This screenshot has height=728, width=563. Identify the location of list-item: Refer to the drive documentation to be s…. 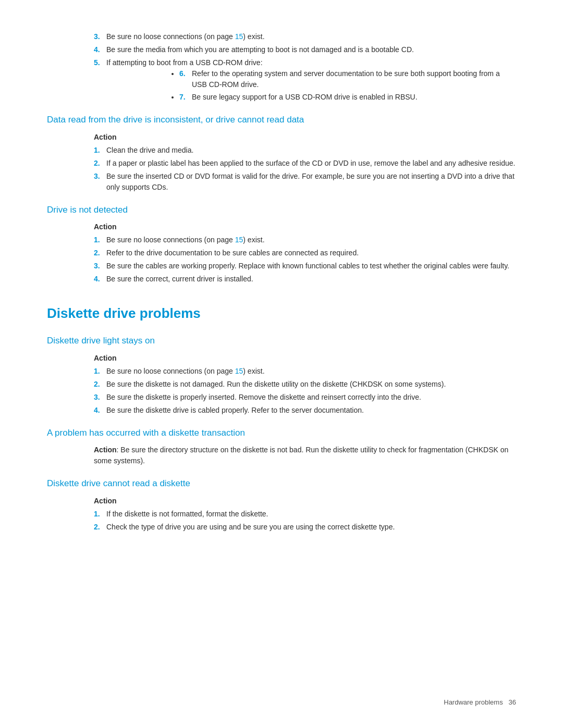
(305, 253).